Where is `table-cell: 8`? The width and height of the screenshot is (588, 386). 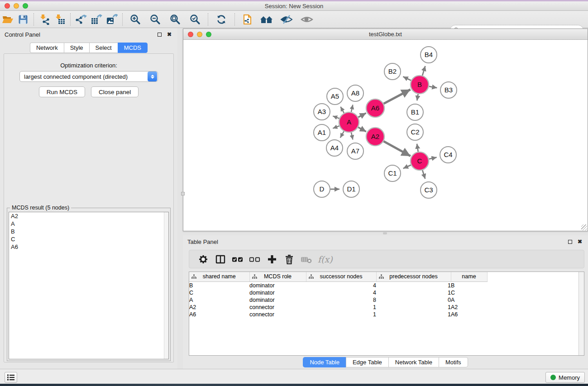
table-cell: 8 is located at coordinates (341, 300).